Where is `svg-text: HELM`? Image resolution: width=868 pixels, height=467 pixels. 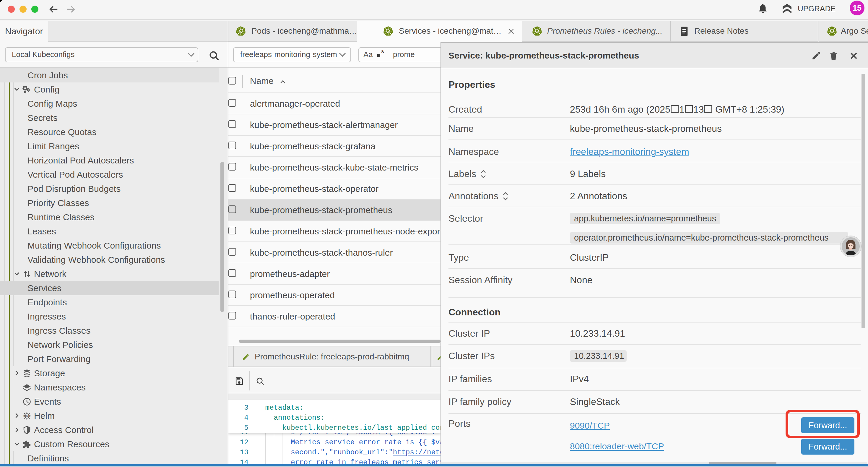
svg-text: HELM is located at coordinates (27, 416).